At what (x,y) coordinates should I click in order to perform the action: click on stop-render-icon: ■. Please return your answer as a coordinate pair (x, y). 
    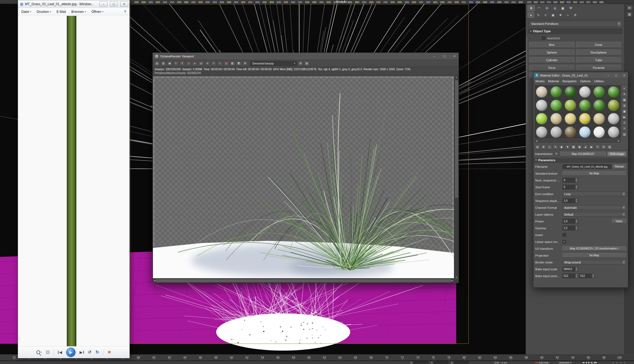
    Looking at the image, I should click on (189, 63).